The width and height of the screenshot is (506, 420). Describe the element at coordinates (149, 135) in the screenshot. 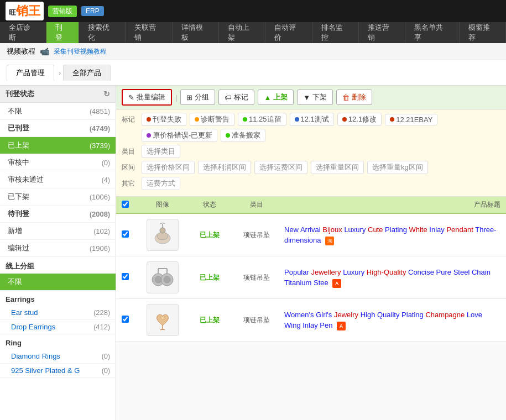

I see `dot-purple` at that location.